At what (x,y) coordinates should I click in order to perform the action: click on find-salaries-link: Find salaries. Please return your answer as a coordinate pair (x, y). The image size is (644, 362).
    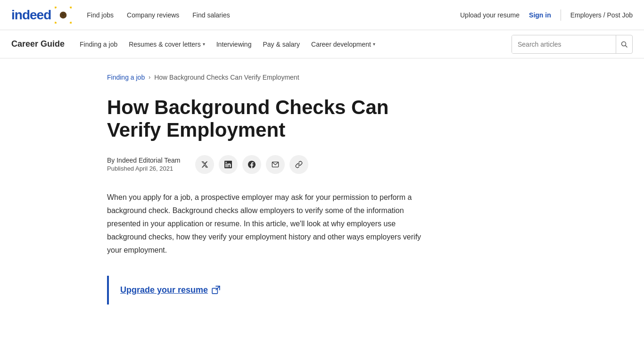
    Looking at the image, I should click on (211, 15).